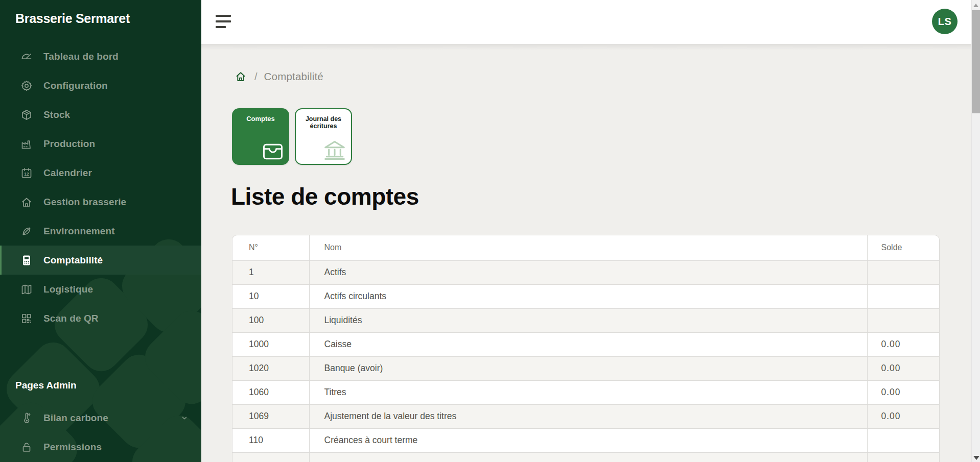 The height and width of the screenshot is (462, 980). What do you see at coordinates (101, 187) in the screenshot?
I see `sidebar-nav: Tableau de bordConfigurationStockProduct…` at bounding box center [101, 187].